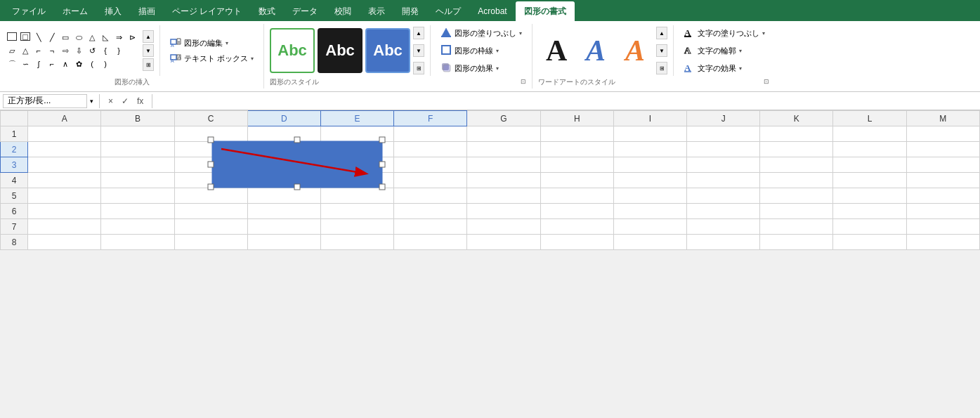 The image size is (980, 418). I want to click on cell-L2, so click(870, 150).